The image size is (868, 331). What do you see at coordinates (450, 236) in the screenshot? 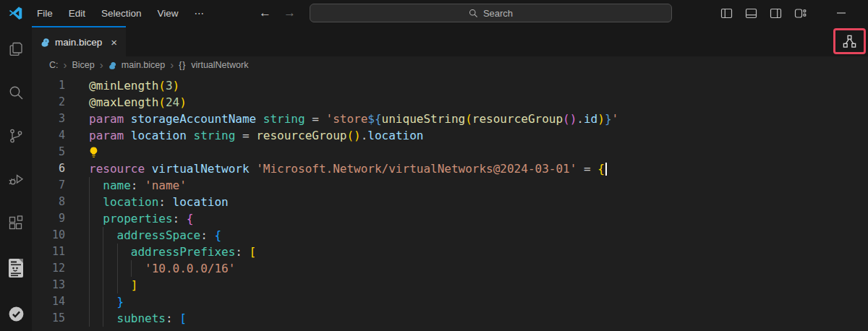
I see `code-line: 10addressSpace: {` at bounding box center [450, 236].